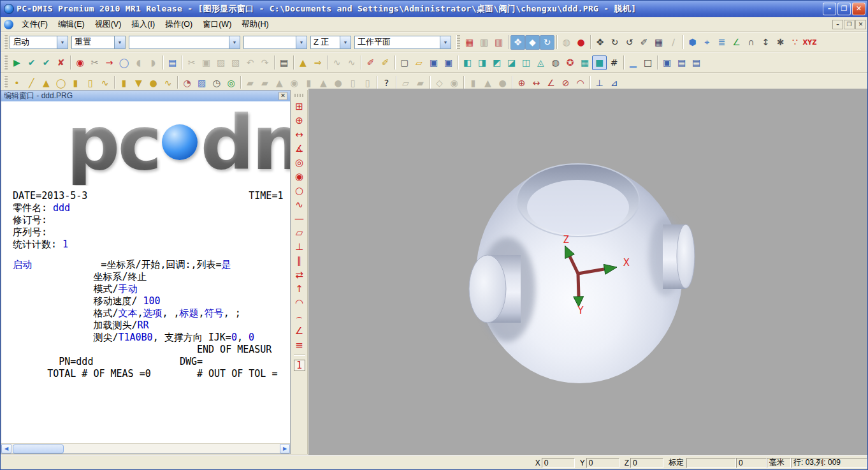 The height and width of the screenshot is (470, 868). Describe the element at coordinates (152, 277) in the screenshot. I see `code-line: 坐标系/终止` at that location.